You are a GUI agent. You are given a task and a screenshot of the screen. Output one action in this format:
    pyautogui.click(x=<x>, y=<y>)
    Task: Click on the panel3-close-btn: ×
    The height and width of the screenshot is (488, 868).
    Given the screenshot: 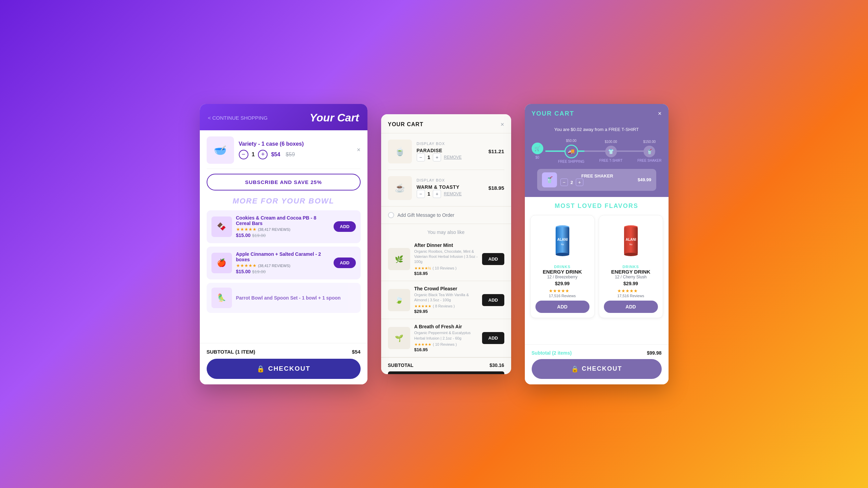 What is the action you would take?
    pyautogui.click(x=660, y=114)
    